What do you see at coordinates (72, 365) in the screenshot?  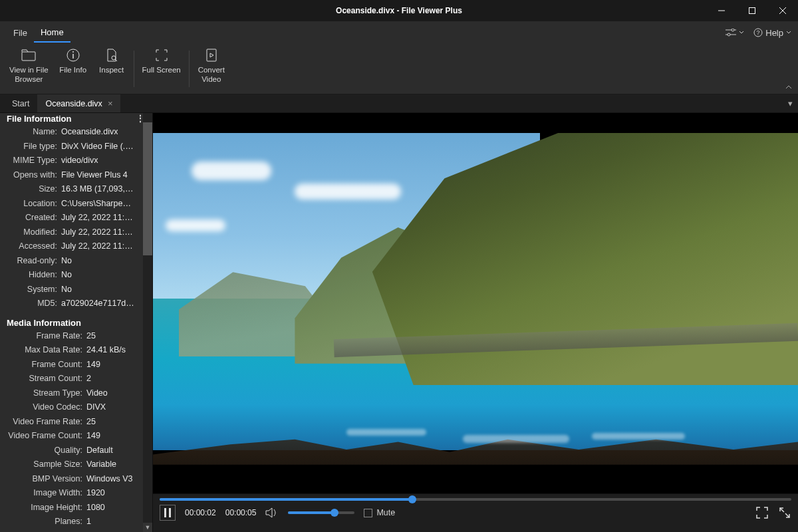 I see `info-row: Frame Count:149` at bounding box center [72, 365].